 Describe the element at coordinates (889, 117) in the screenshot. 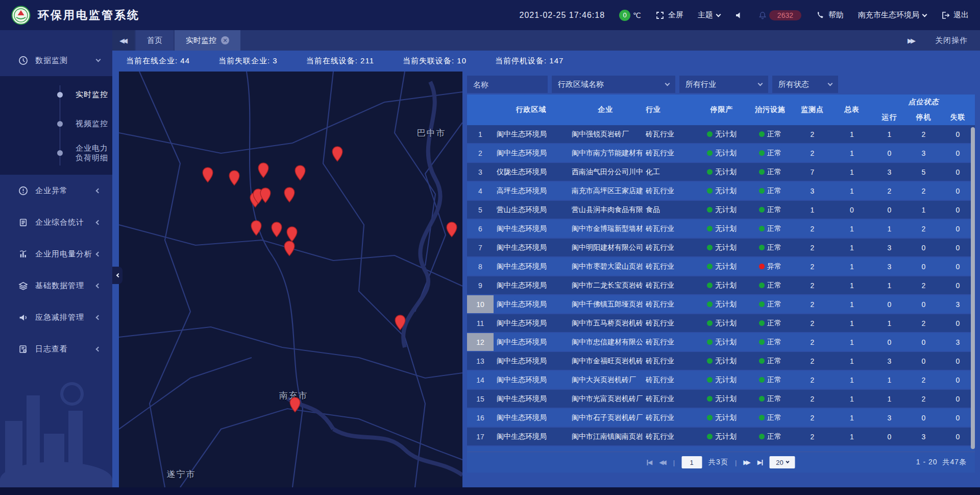

I see `col-running: 运行` at that location.